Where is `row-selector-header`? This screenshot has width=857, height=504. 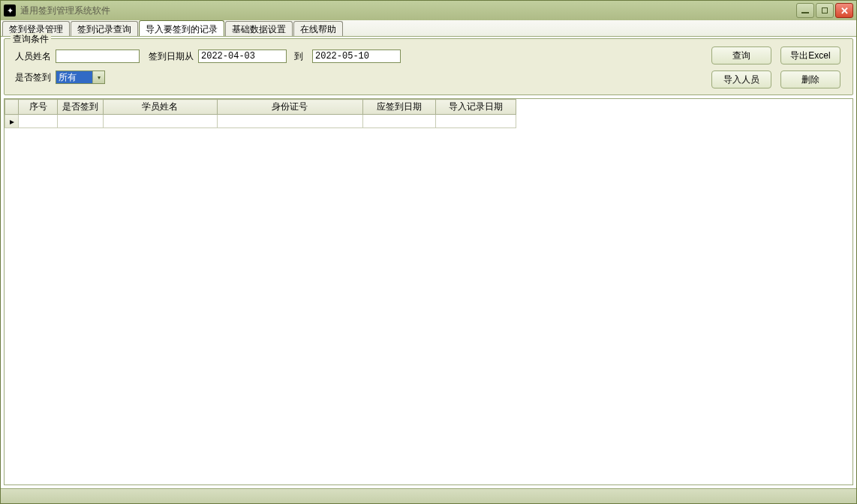
row-selector-header is located at coordinates (12, 107).